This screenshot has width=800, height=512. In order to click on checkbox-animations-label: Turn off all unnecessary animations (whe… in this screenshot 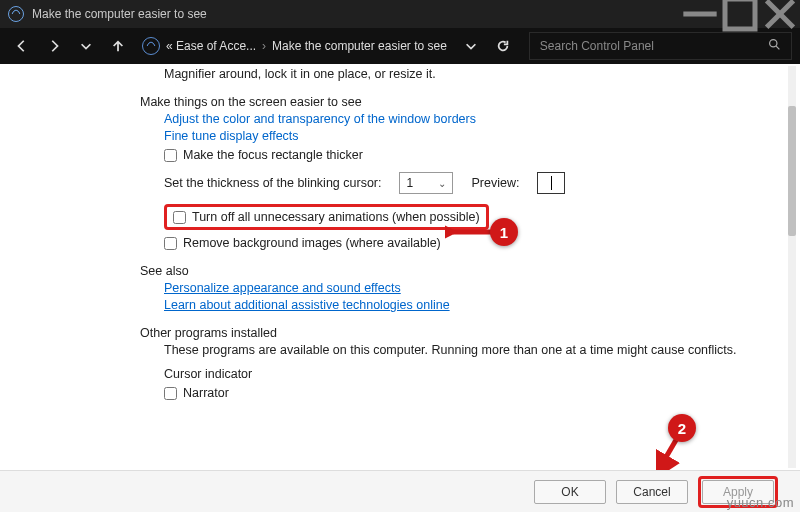, I will do `click(336, 217)`.